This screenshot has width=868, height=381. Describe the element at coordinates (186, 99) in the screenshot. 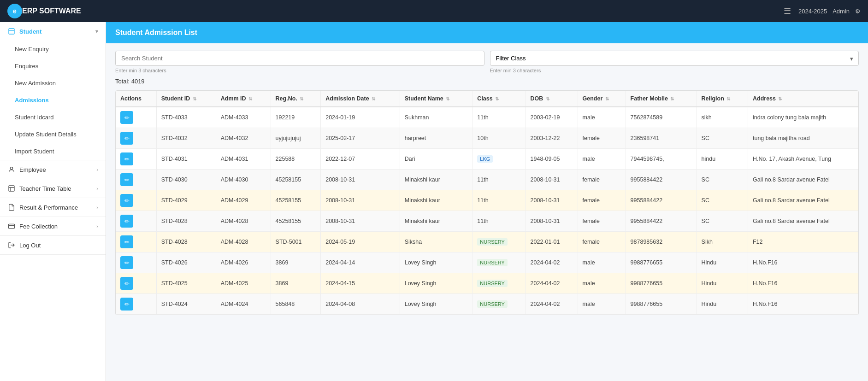

I see `col-student-id: Student ID ⇅` at that location.